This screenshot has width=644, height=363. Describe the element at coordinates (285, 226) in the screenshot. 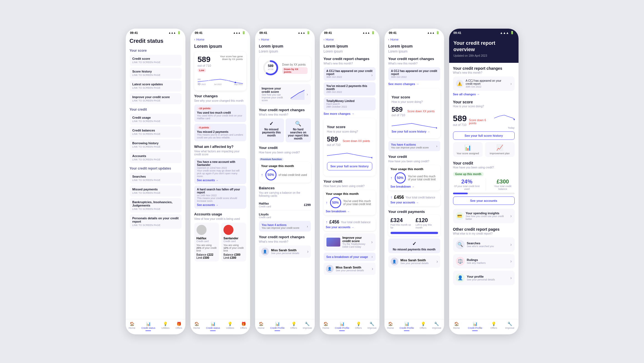

I see `actions-btn-3: You have 4 actions You can improve your …` at that location.